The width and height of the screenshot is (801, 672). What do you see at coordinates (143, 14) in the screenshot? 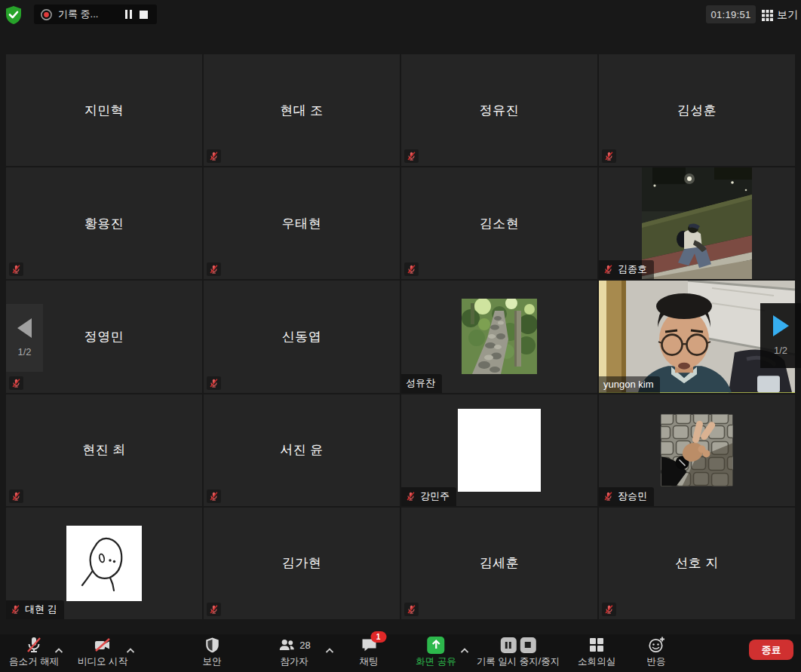
I see `stop-recording-icon` at bounding box center [143, 14].